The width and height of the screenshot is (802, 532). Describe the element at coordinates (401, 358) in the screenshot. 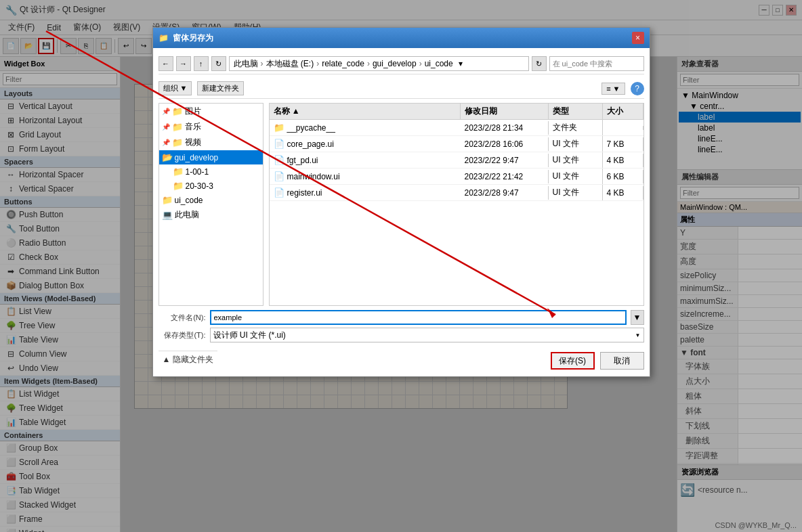

I see `dialog-footer: ▲ 隐藏文件夹 保存(S) 取消` at that location.